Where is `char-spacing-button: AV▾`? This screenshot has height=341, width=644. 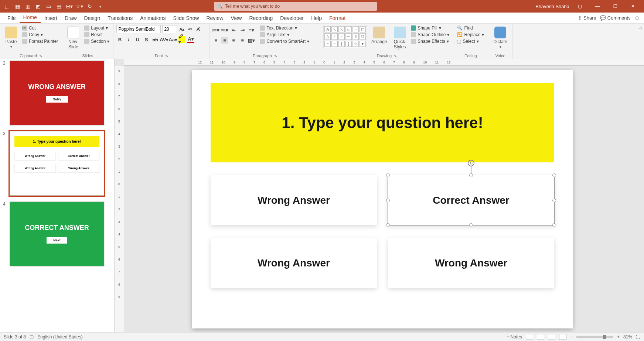
char-spacing-button: AV▾ is located at coordinates (164, 39).